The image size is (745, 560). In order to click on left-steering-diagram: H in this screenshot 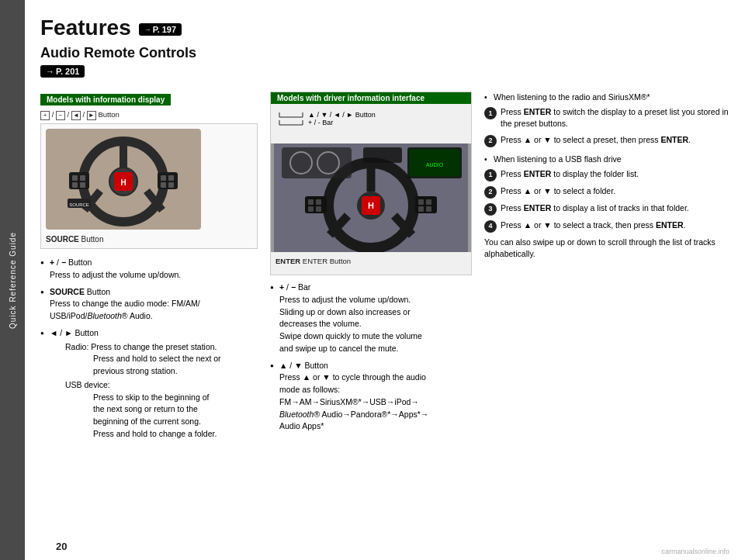, I will do `click(123, 179)`.